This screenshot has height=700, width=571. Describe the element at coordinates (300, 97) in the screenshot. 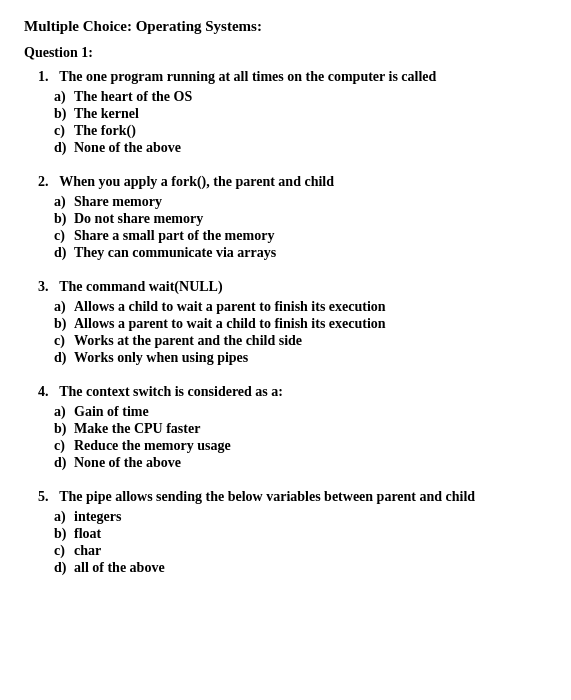

I see `answer-item-1-1: a)The heart of the OS` at that location.